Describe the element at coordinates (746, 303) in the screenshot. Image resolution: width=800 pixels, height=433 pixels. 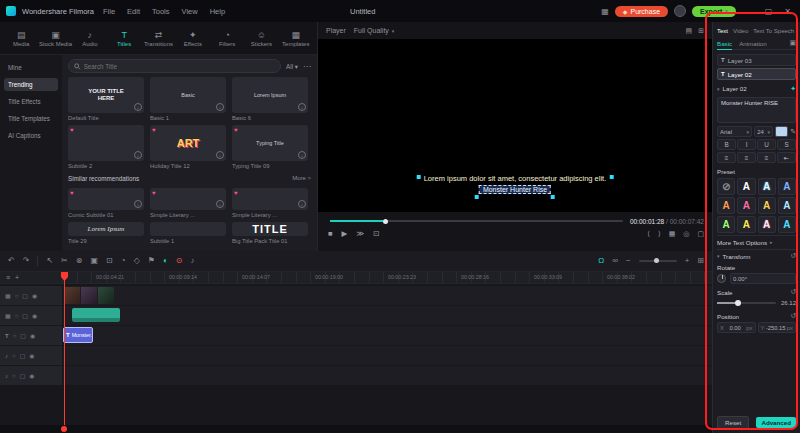
I see `scale-slider` at that location.